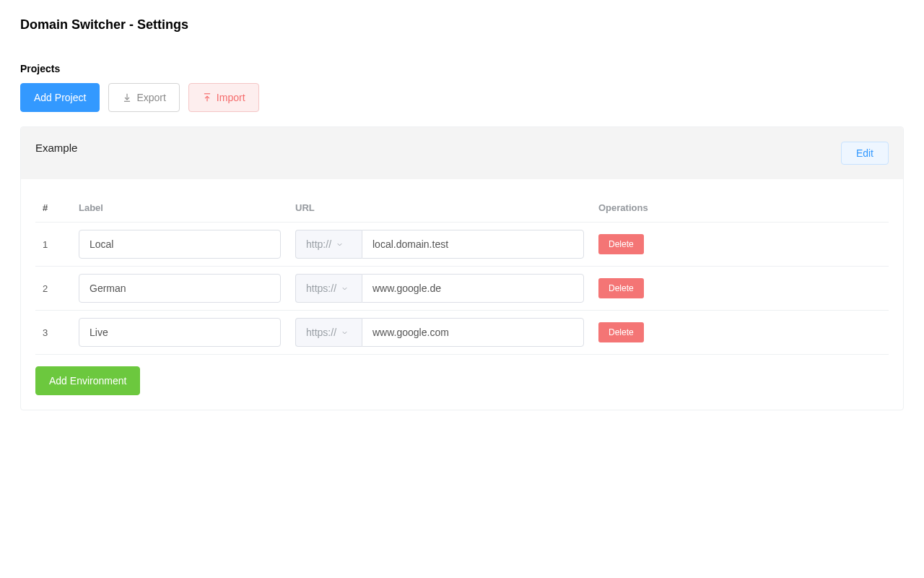 The height and width of the screenshot is (578, 924). Describe the element at coordinates (740, 208) in the screenshot. I see `col-header-operations: Operations` at that location.